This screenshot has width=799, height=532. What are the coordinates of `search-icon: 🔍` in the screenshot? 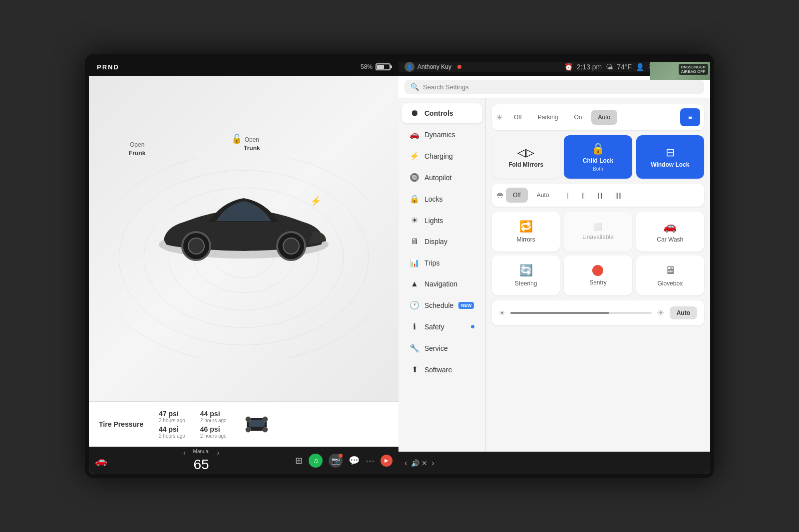 It's located at (414, 87).